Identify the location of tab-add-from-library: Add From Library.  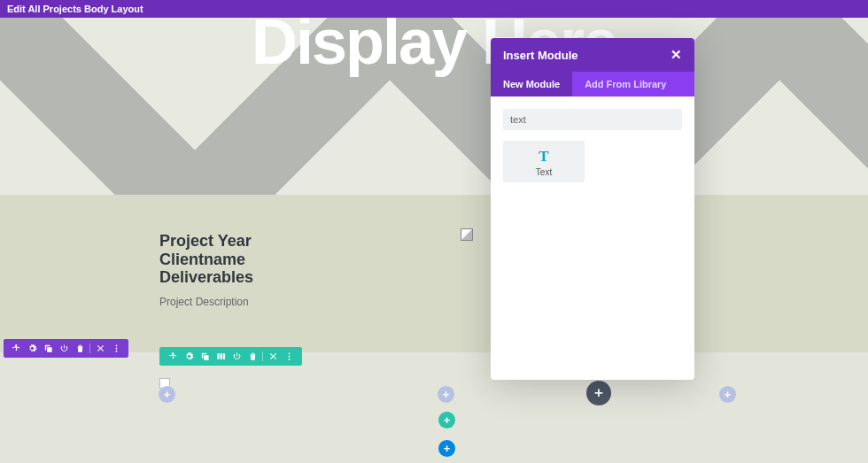
(625, 84).